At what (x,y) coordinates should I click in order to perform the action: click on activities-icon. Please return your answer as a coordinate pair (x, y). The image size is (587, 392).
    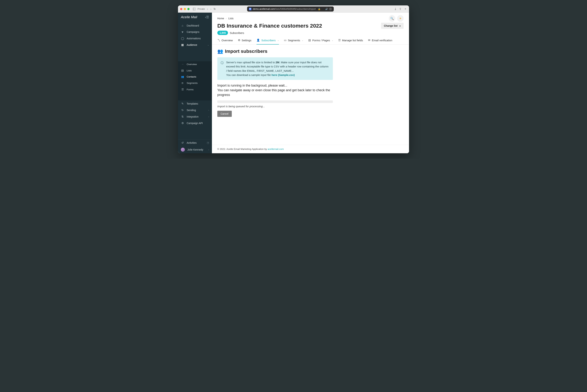
    Looking at the image, I should click on (183, 143).